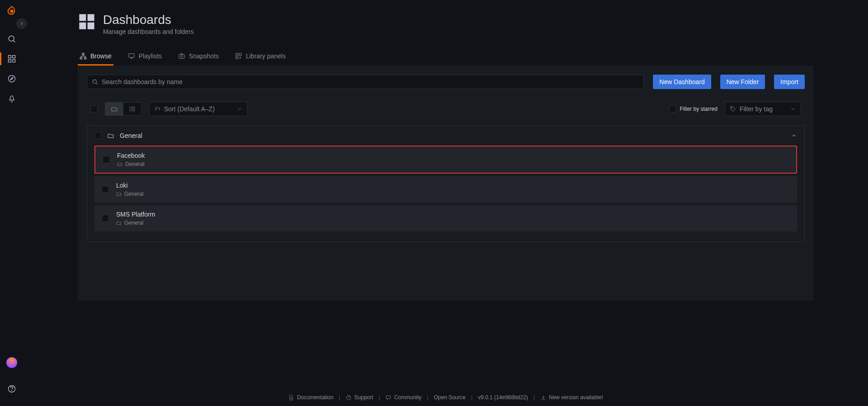 Image resolution: width=868 pixels, height=406 pixels. What do you see at coordinates (450, 397) in the screenshot?
I see `footer-open-source: Open Source` at bounding box center [450, 397].